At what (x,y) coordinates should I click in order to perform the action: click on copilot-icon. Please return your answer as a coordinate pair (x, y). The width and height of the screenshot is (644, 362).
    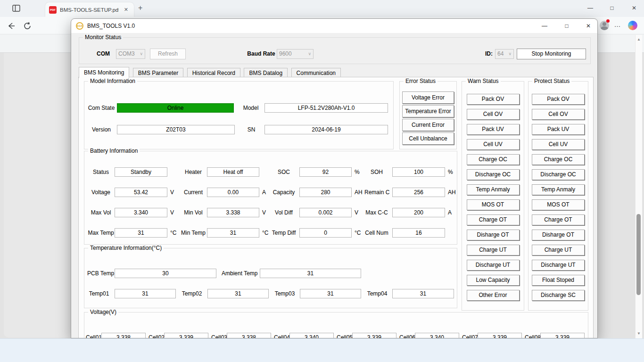
    Looking at the image, I should click on (633, 25).